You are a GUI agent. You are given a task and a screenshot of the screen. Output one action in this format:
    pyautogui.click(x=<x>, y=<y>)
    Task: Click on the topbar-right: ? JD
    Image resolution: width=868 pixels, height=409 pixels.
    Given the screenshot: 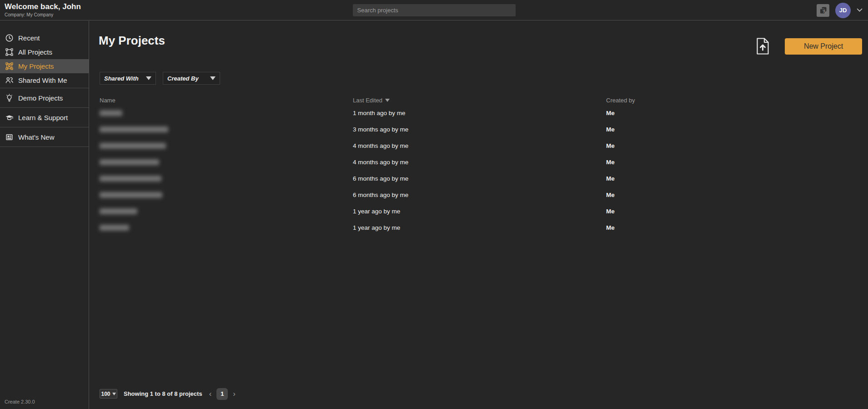 What is the action you would take?
    pyautogui.click(x=839, y=10)
    